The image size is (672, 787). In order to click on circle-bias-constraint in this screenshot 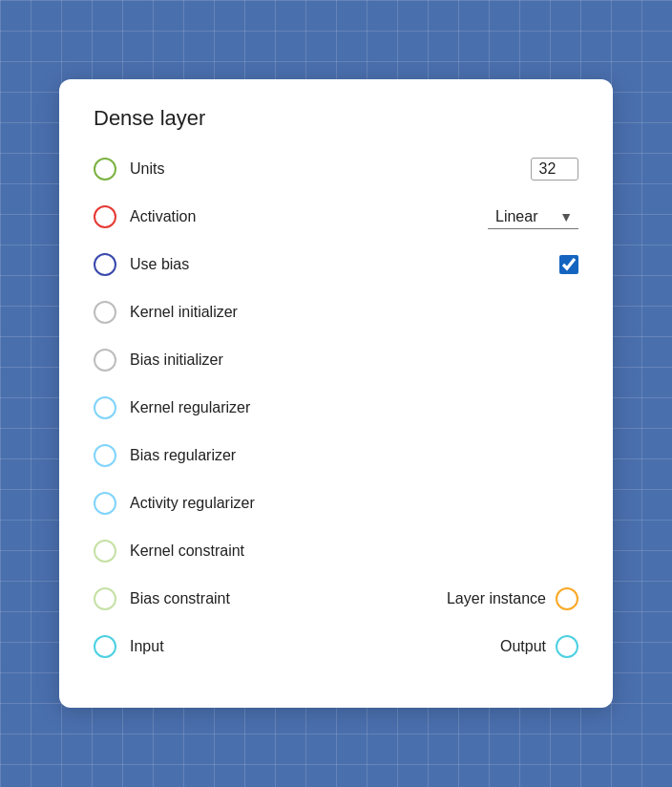, I will do `click(105, 599)`.